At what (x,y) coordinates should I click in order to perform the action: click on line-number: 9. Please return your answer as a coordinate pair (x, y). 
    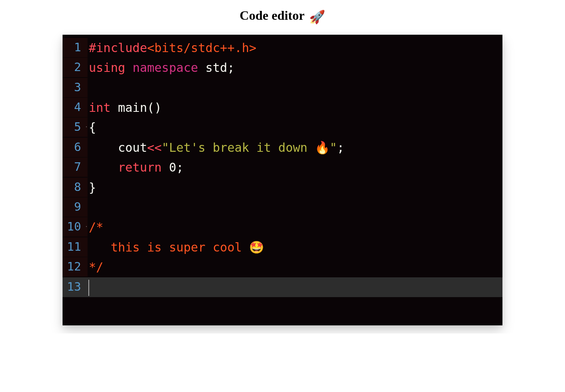
    Looking at the image, I should click on (74, 207).